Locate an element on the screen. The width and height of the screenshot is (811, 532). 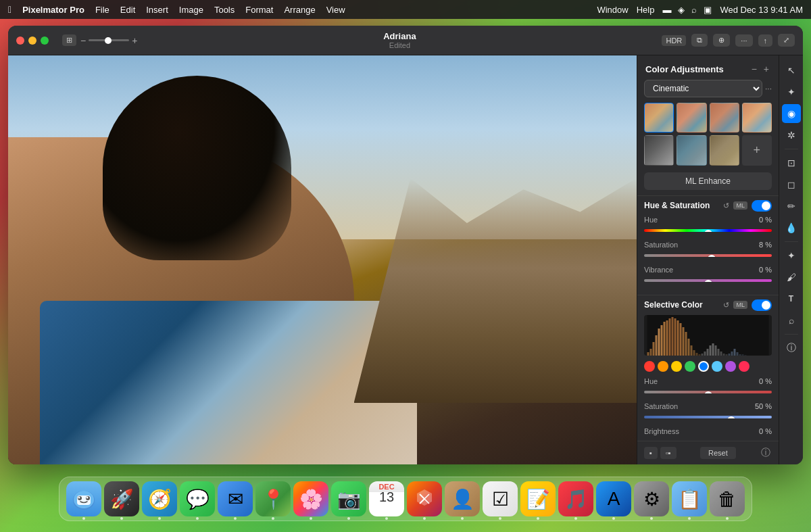
sat-track is located at coordinates (708, 256).